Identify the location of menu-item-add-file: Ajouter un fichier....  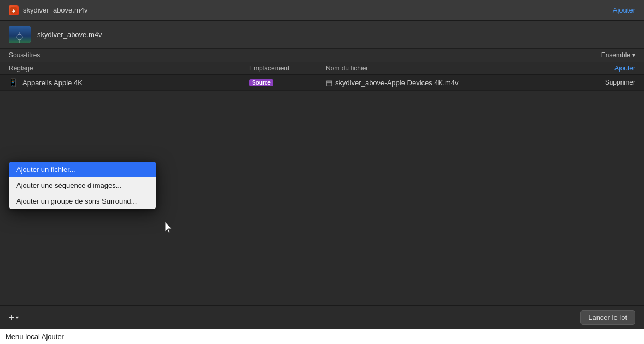
(83, 169).